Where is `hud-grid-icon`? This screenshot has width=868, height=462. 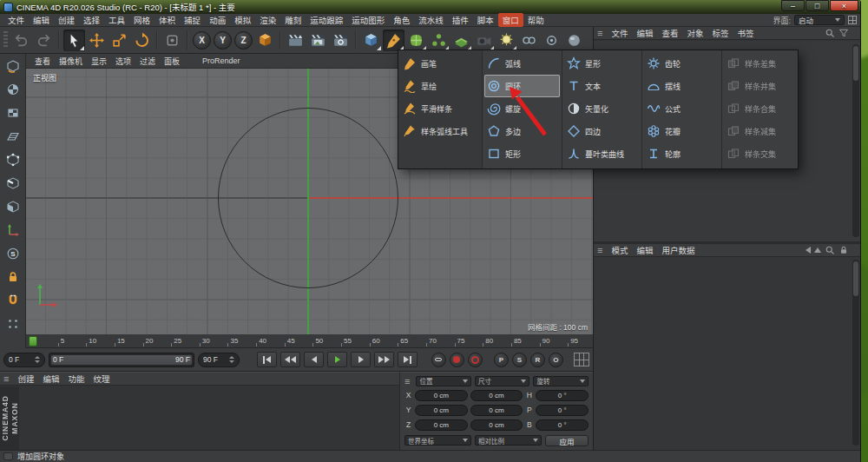 hud-grid-icon is located at coordinates (582, 360).